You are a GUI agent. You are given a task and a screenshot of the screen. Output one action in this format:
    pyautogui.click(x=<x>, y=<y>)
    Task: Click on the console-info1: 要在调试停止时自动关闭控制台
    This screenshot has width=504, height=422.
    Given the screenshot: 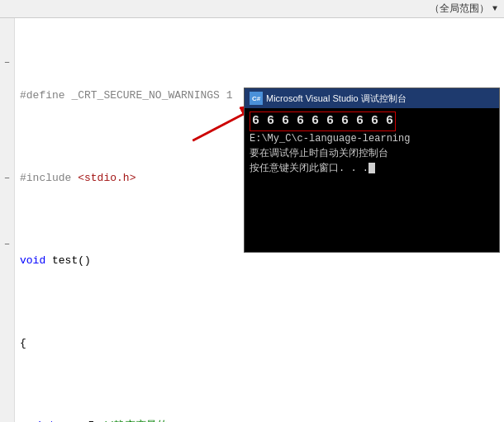 What is the action you would take?
    pyautogui.click(x=372, y=154)
    